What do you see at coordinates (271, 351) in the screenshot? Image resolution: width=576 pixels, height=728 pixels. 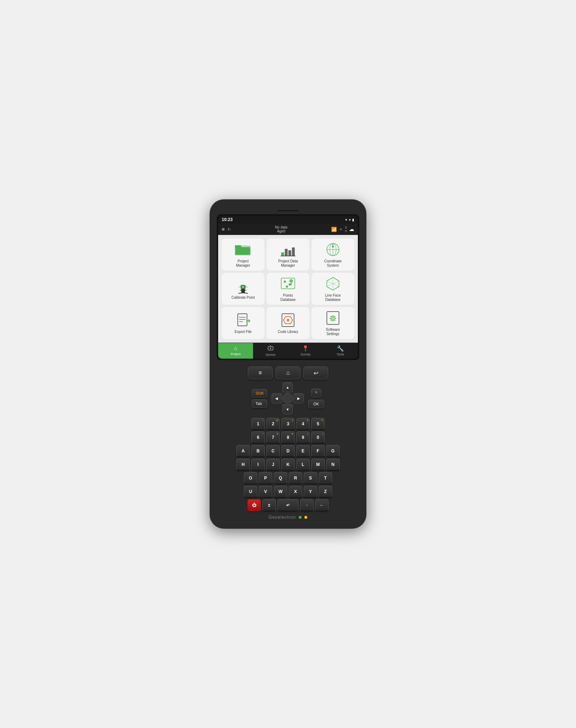 I see `nav-item-device: Device` at bounding box center [271, 351].